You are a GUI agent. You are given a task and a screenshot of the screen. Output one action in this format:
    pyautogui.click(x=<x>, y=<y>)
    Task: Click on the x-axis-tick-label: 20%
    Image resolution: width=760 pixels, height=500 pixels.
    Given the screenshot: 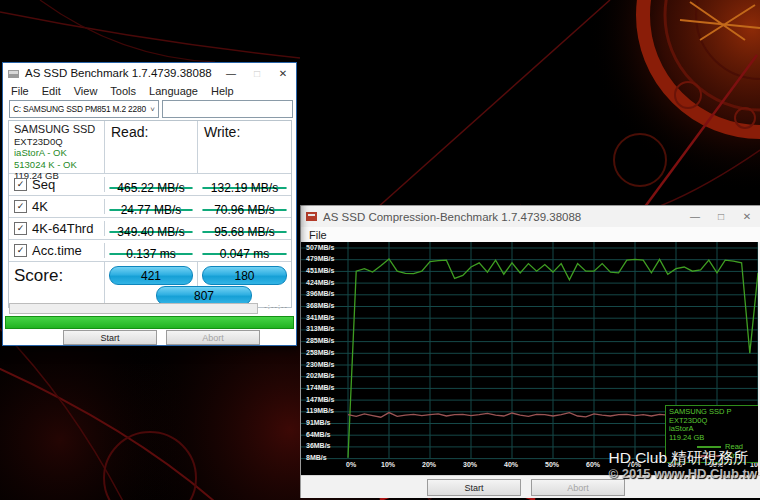 What is the action you would take?
    pyautogui.click(x=429, y=464)
    